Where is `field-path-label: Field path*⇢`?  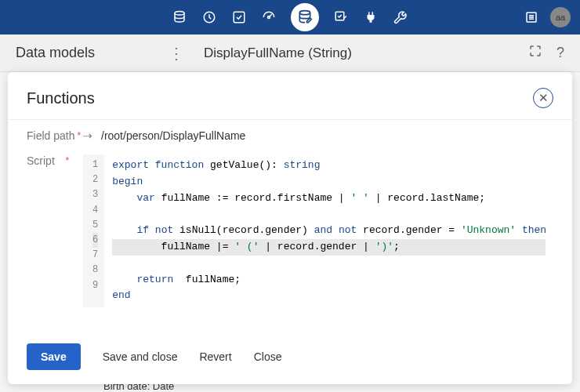
field-path-label: Field path*⇢ is located at coordinates (64, 136).